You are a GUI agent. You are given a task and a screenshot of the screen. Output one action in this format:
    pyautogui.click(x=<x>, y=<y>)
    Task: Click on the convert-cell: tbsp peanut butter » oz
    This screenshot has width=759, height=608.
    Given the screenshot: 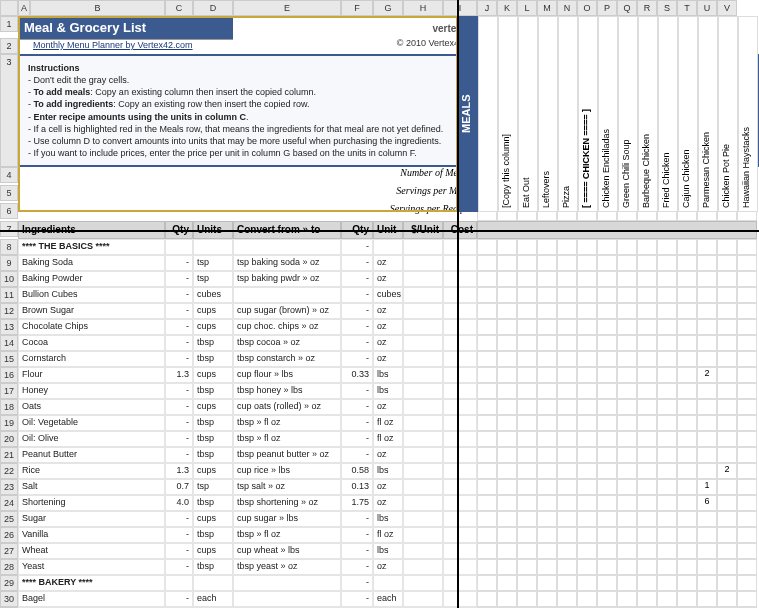 What is the action you would take?
    pyautogui.click(x=287, y=455)
    